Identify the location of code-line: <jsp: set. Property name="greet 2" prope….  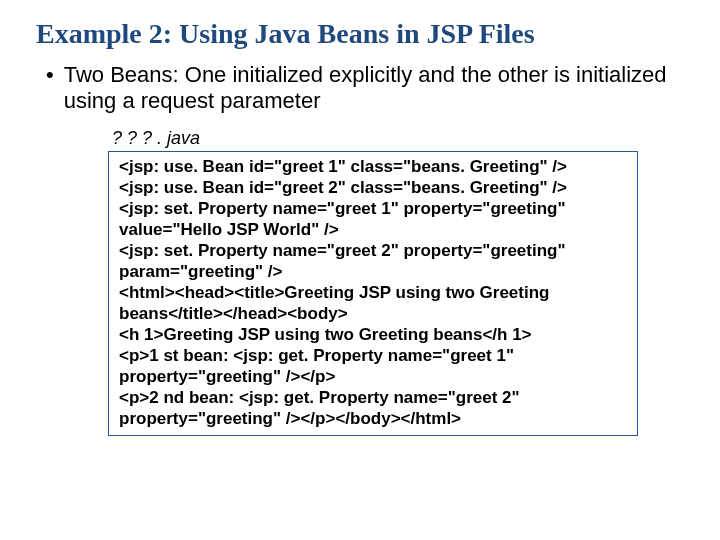
(373, 250).